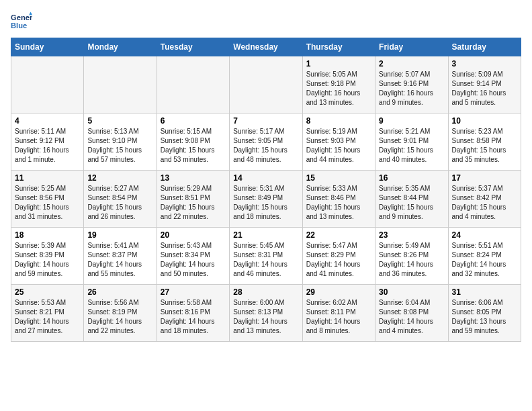 The image size is (532, 411). I want to click on day-info: Sunrise: 5:41 AMSunset: 8:37 PMDaylight:…, so click(120, 260).